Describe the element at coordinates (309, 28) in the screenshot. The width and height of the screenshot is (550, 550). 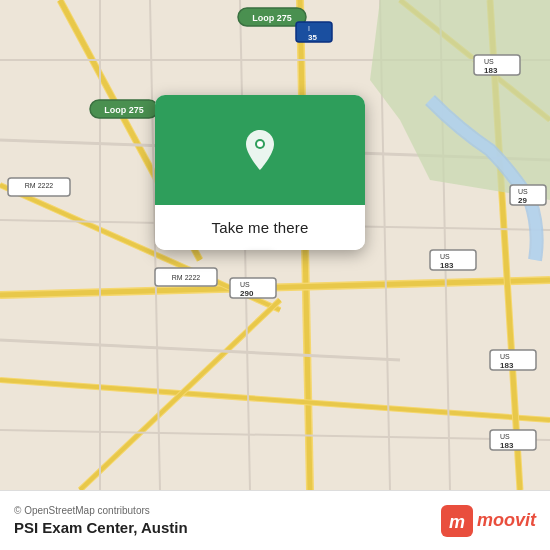
I see `svg-text: I` at that location.